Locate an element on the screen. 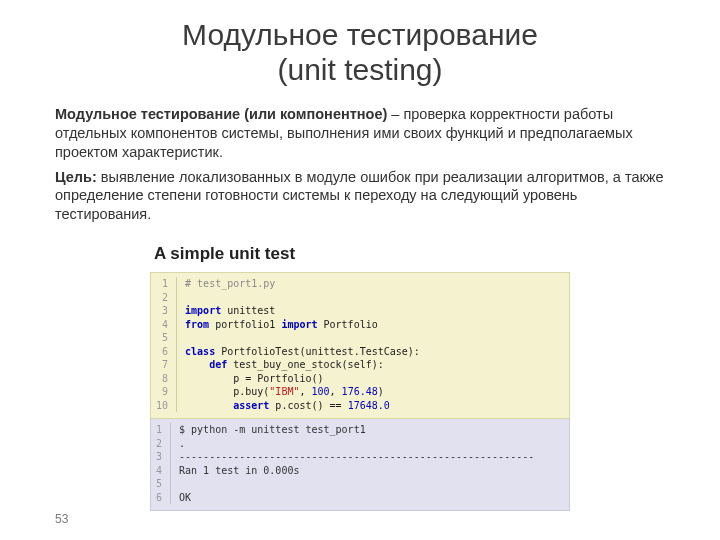 This screenshot has height=540, width=720. output-content: $ python -m unittest test_port1 . ------… is located at coordinates (352, 464).